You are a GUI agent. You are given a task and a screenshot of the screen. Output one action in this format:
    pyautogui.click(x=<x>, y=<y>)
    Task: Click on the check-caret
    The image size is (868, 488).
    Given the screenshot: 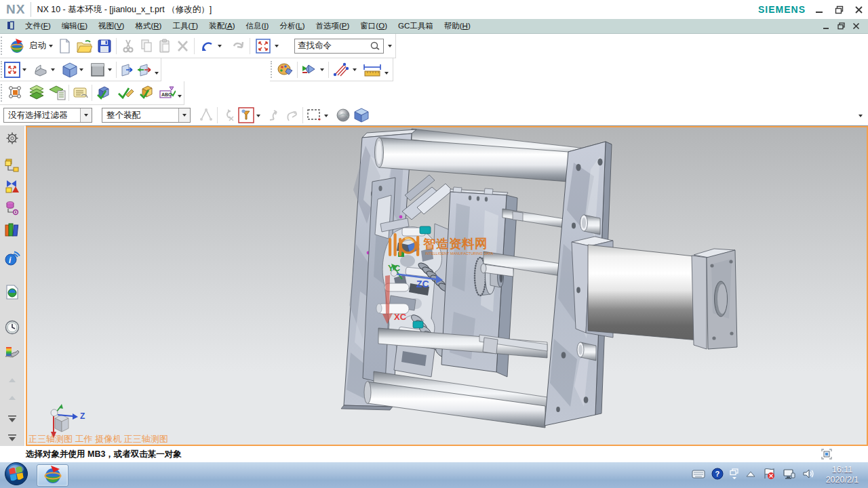 What is the action you would take?
    pyautogui.click(x=180, y=98)
    